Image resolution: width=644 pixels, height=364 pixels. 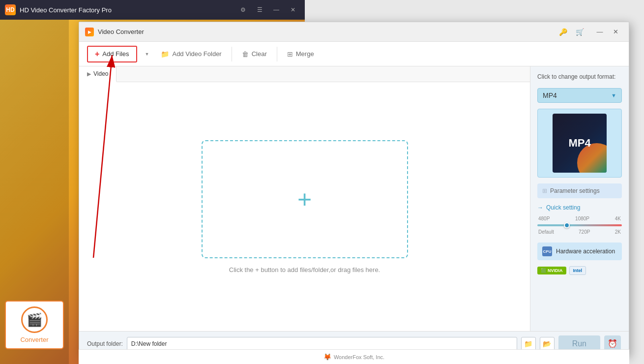 I want to click on right-panel: Click to change output format: MP4 ▼ MP4…, so click(x=580, y=199).